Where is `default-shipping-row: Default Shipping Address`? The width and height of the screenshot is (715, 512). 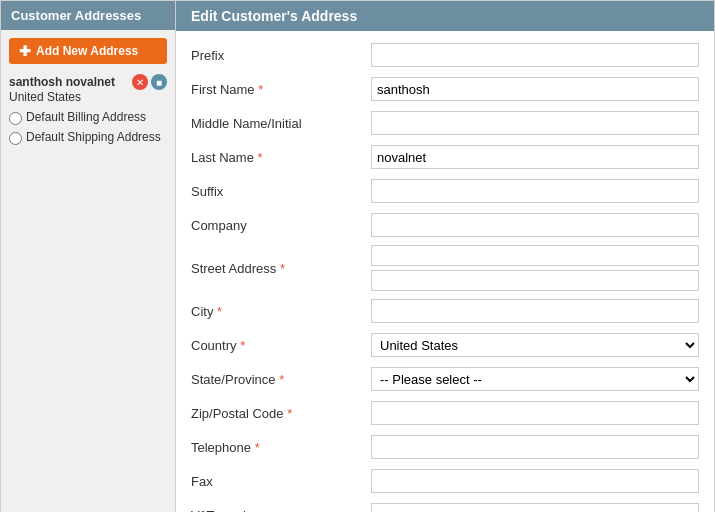 default-shipping-row: Default Shipping Address is located at coordinates (88, 138).